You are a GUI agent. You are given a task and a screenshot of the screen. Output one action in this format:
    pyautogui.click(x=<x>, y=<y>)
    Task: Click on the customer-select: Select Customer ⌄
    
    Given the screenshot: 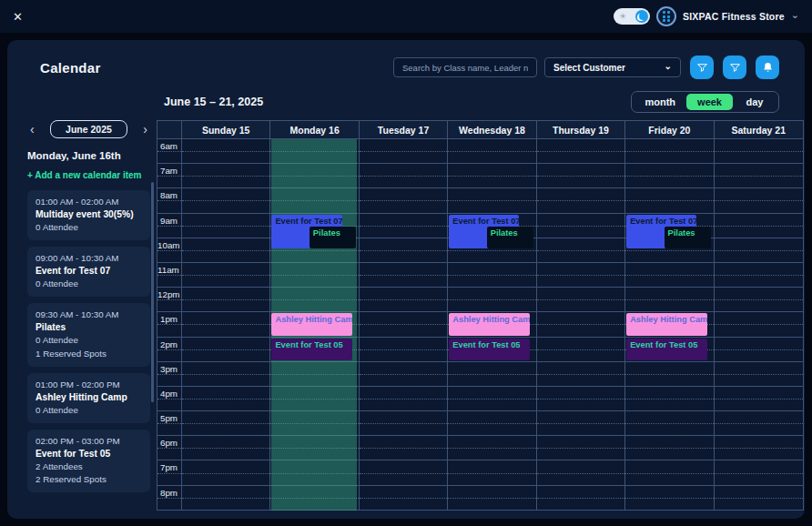 What is the action you would take?
    pyautogui.click(x=613, y=67)
    